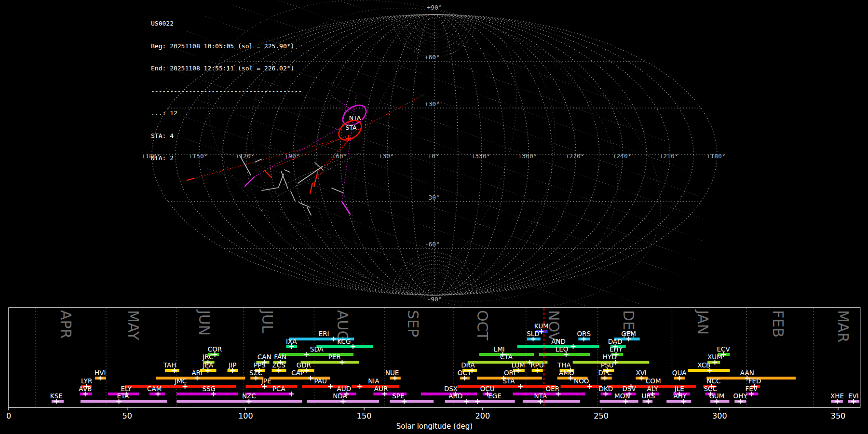 Image resolution: width=868 pixels, height=434 pixels. I want to click on shower-label-ETA: ETA, so click(123, 396).